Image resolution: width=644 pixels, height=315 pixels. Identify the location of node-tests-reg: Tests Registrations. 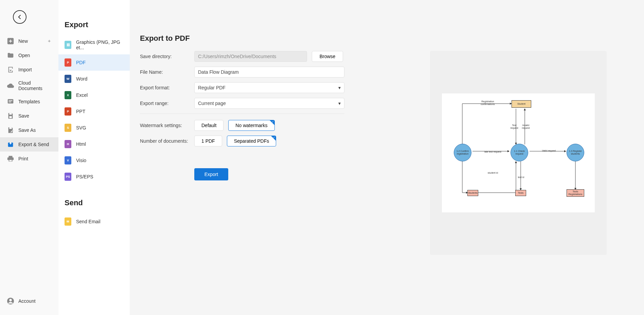
(575, 193).